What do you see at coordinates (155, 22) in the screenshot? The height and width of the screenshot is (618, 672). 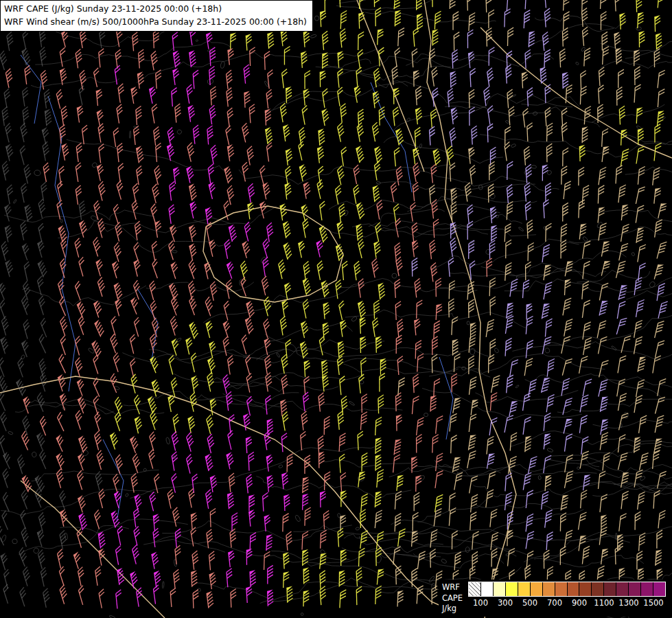 I see `title-line-shear: WRF Wind shear (m/s) 500/1000hPa Sunday …` at bounding box center [155, 22].